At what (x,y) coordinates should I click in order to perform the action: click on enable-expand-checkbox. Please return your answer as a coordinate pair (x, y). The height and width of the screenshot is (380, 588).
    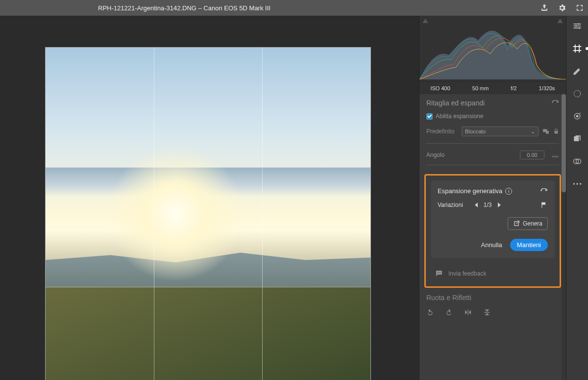
    Looking at the image, I should click on (429, 117).